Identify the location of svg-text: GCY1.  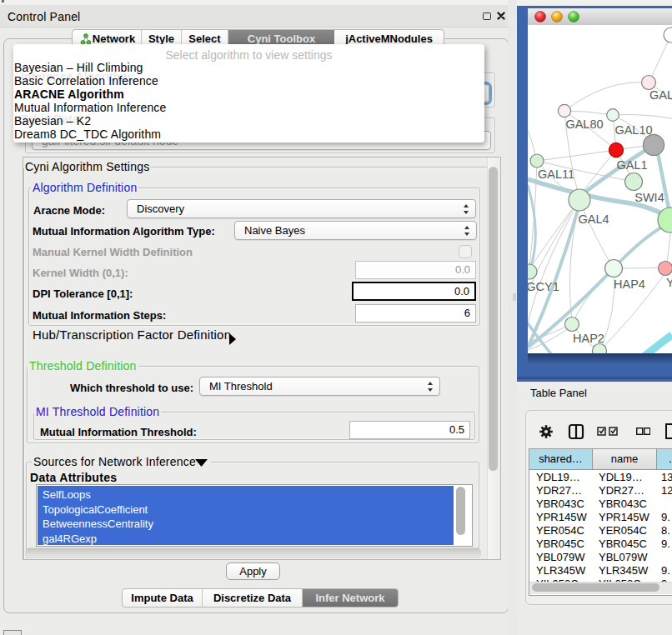
(544, 287).